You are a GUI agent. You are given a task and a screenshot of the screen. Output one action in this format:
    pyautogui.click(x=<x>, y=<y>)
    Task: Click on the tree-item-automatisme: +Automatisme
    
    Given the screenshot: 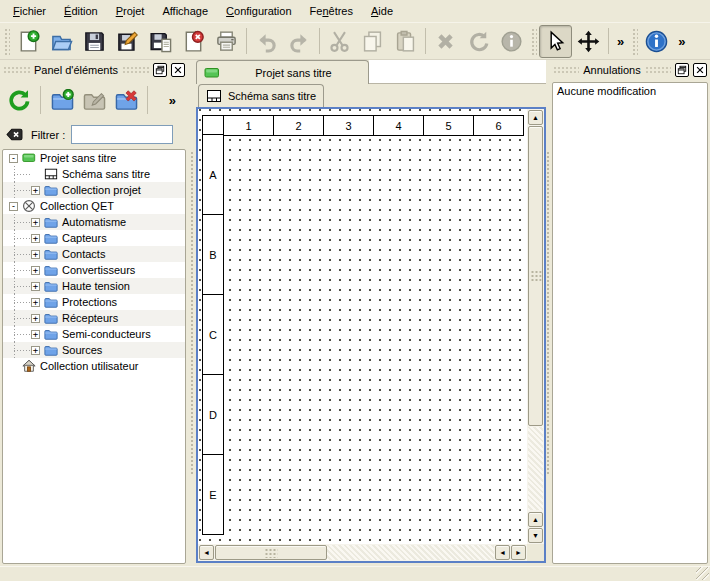 What is the action you would take?
    pyautogui.click(x=94, y=222)
    